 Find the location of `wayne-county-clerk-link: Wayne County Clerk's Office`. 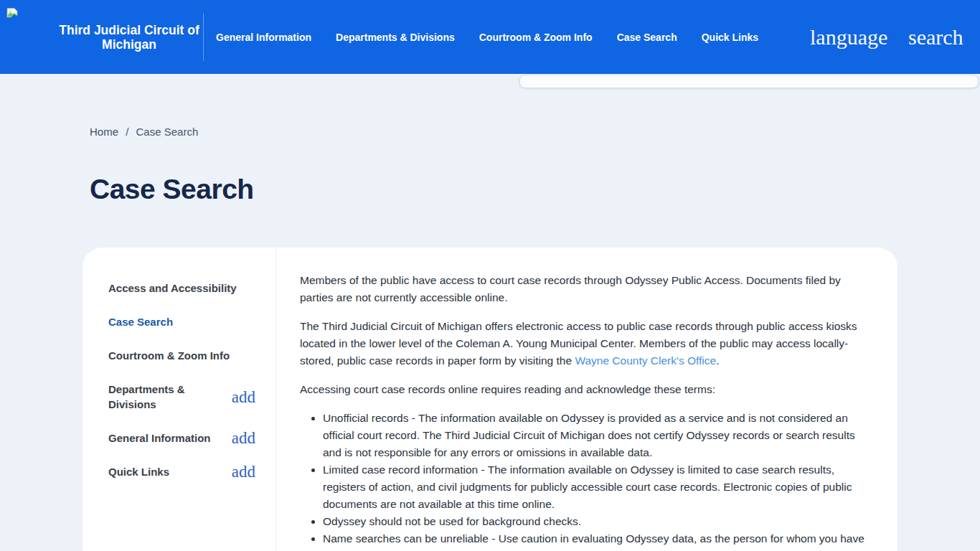

wayne-county-clerk-link: Wayne County Clerk's Office is located at coordinates (646, 360).